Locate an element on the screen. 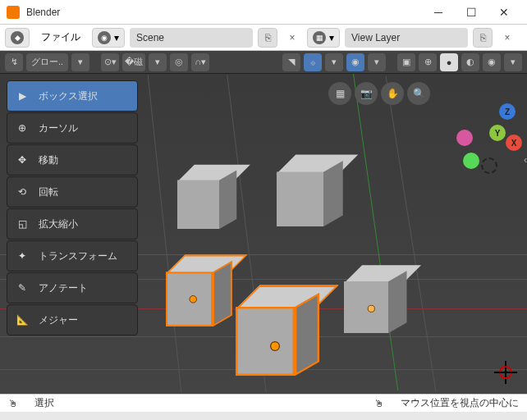  file-menu: ファイル is located at coordinates (61, 38).